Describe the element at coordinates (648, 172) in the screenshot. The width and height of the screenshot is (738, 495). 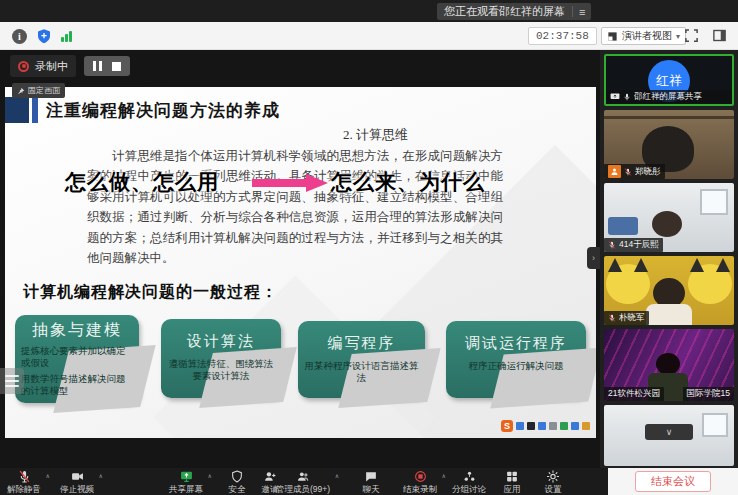
I see `participant-name: 郑晓彤` at that location.